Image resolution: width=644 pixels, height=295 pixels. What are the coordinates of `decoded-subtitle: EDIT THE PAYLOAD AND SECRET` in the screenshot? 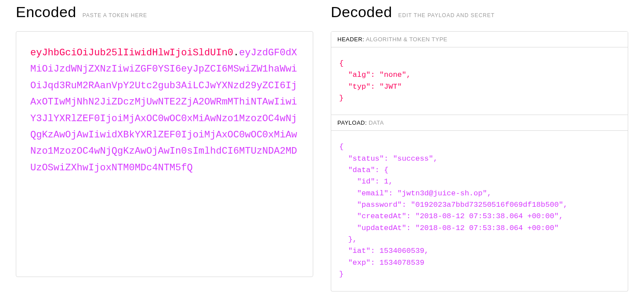 It's located at (447, 15).